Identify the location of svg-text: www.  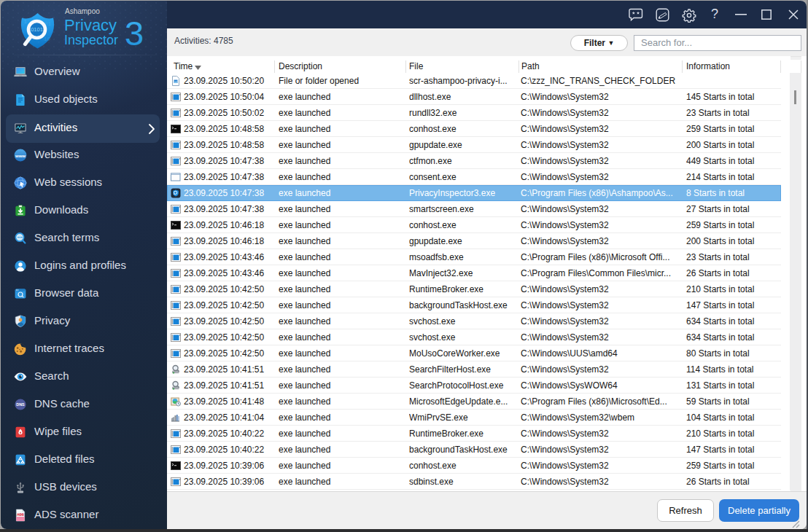
(20, 156).